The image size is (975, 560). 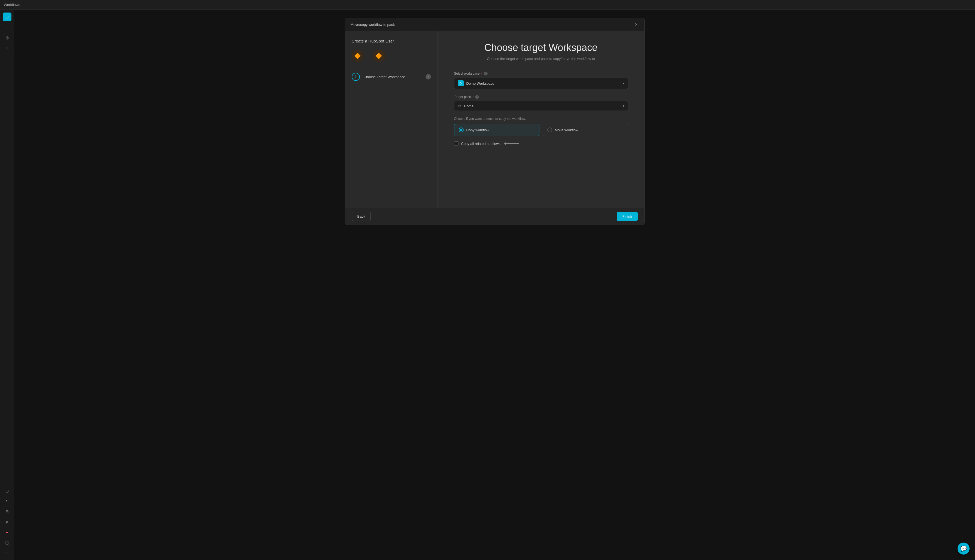 What do you see at coordinates (461, 130) in the screenshot?
I see `copy-radio-dot` at bounding box center [461, 130].